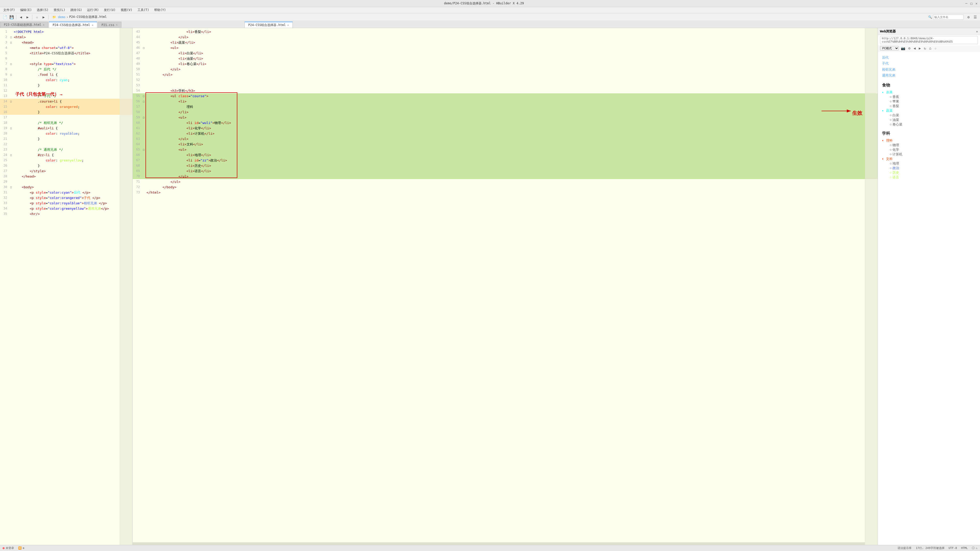 The width and height of the screenshot is (980, 551). Describe the element at coordinates (889, 70) in the screenshot. I see `nav-link-xianglin: 相邻兄弟` at that location.